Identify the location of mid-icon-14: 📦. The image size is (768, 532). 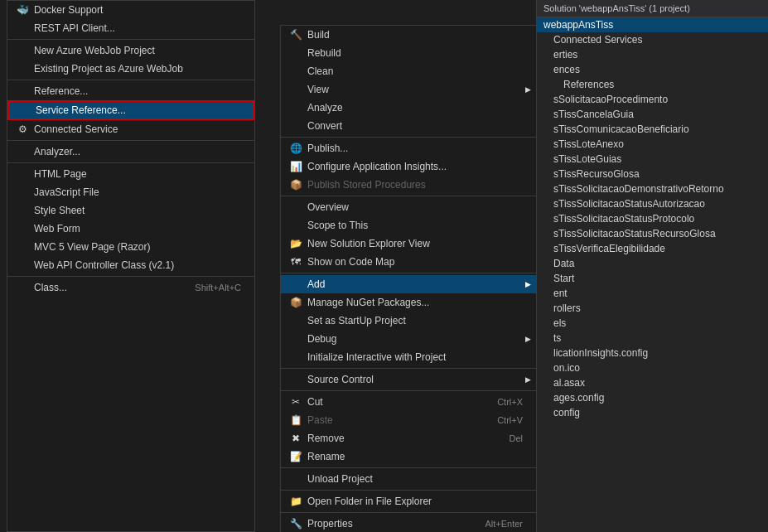
(296, 302).